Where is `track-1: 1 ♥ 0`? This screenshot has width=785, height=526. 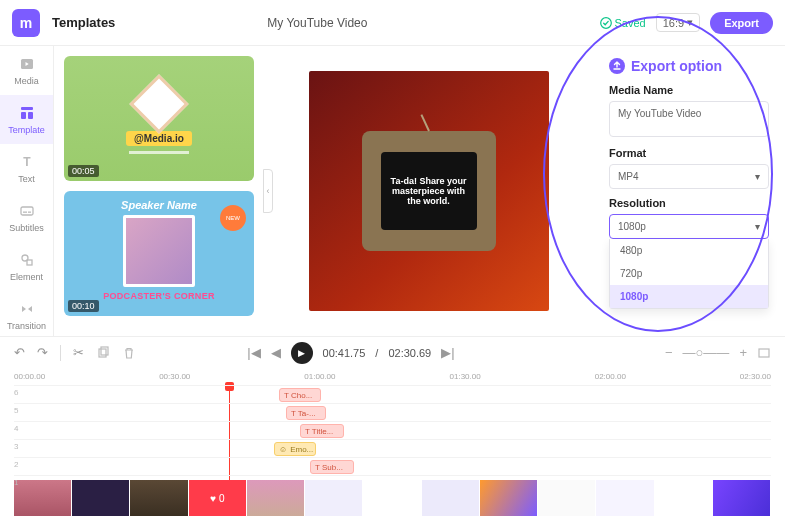 track-1: 1 ♥ 0 is located at coordinates (392, 484).